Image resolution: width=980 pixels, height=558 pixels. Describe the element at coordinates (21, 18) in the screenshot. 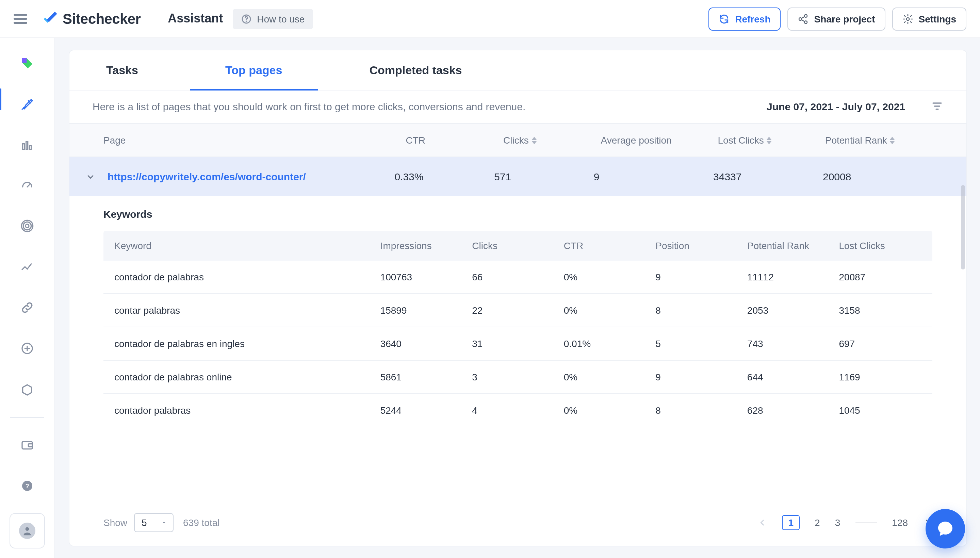

I see `hamburger-menu` at that location.